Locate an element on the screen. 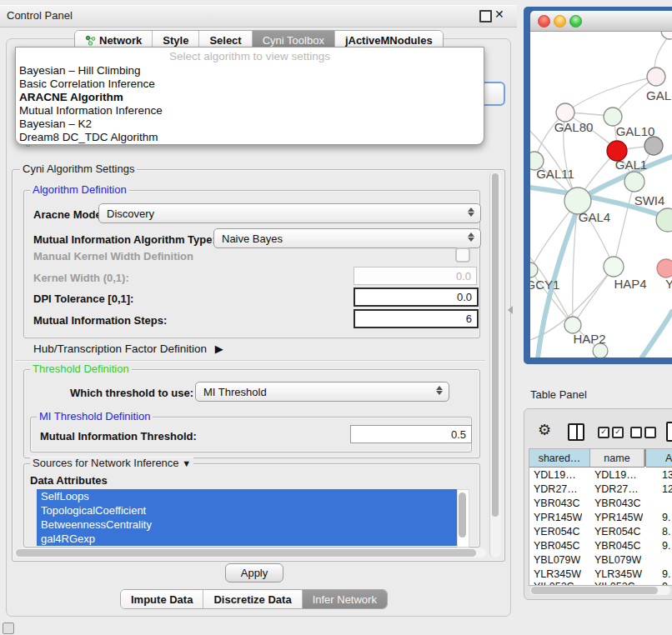 The height and width of the screenshot is (635, 672). dropdown-item: Bayesian – Hill Climbing is located at coordinates (80, 70).